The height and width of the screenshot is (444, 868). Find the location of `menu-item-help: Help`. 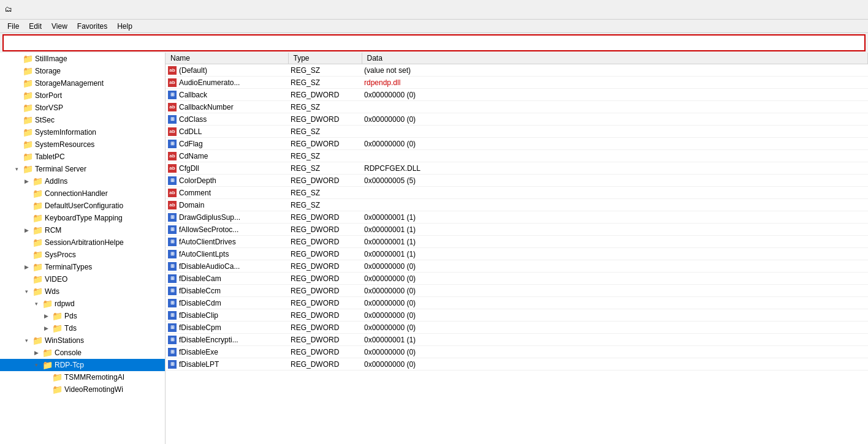

menu-item-help: Help is located at coordinates (125, 26).